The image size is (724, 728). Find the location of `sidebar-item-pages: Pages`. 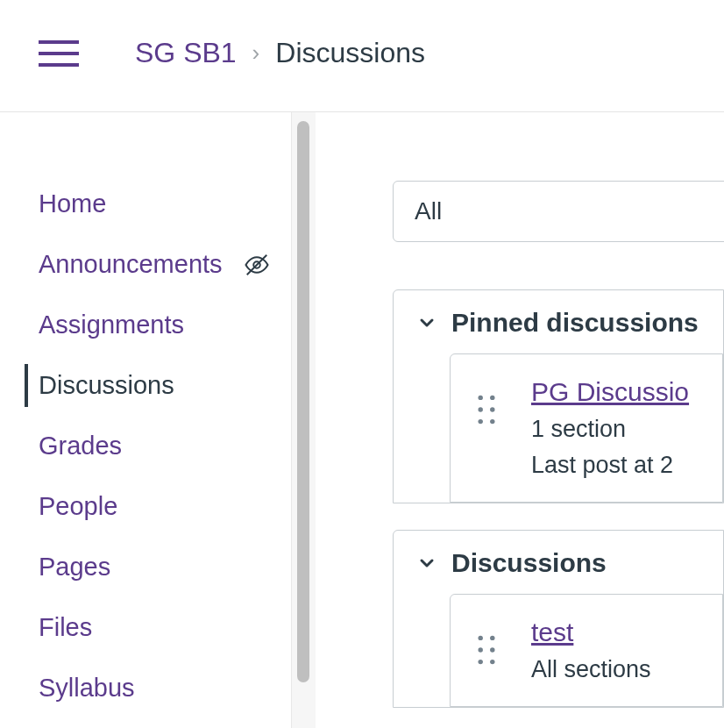

sidebar-item-pages: Pages is located at coordinates (149, 567).